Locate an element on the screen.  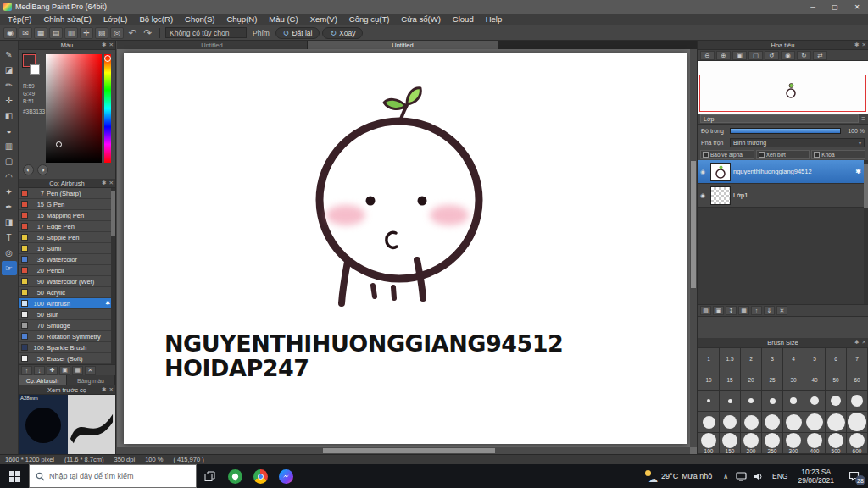
tool-options-dropdown: Không có tùy chọn is located at coordinates (206, 32).